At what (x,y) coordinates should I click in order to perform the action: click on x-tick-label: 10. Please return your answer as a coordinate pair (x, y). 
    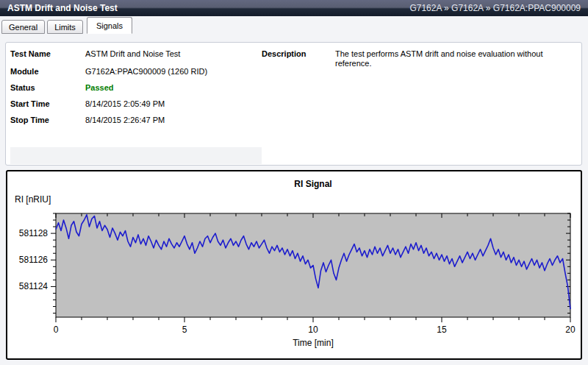
    Looking at the image, I should click on (313, 330).